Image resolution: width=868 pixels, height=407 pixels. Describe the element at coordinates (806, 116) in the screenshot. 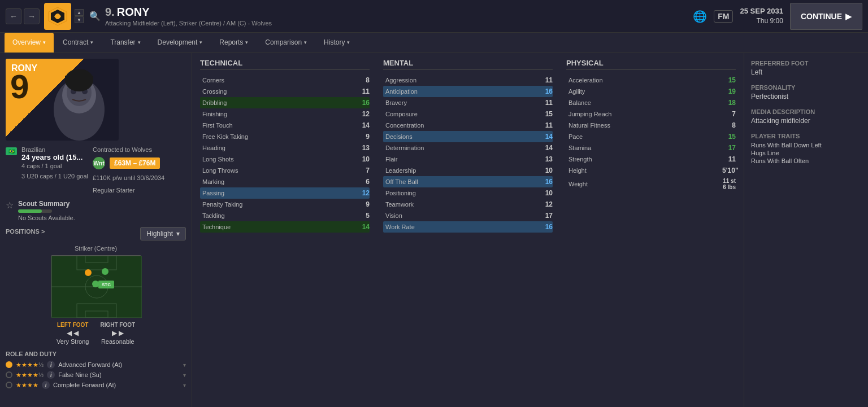

I see `media-desc-section: MEDIA DESCRIPTION Attacking midfielder` at that location.